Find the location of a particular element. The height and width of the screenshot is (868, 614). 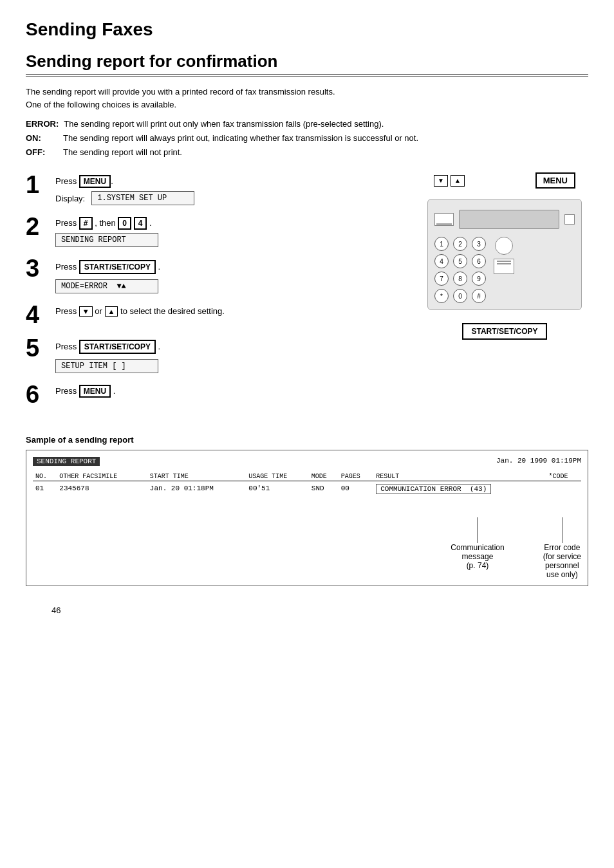

lcd-display-step3: MODE=ERROR ▼▲ is located at coordinates (107, 286).